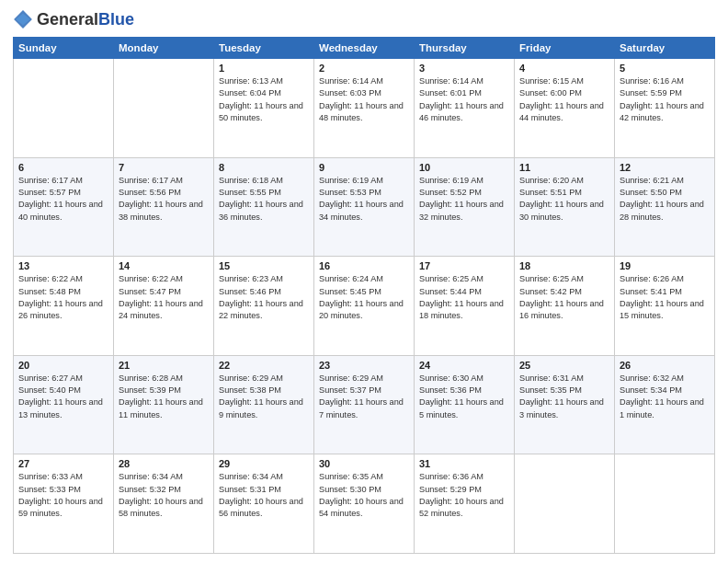 The image size is (728, 563). Describe the element at coordinates (465, 48) in the screenshot. I see `day-header-thursday: Thursday` at that location.